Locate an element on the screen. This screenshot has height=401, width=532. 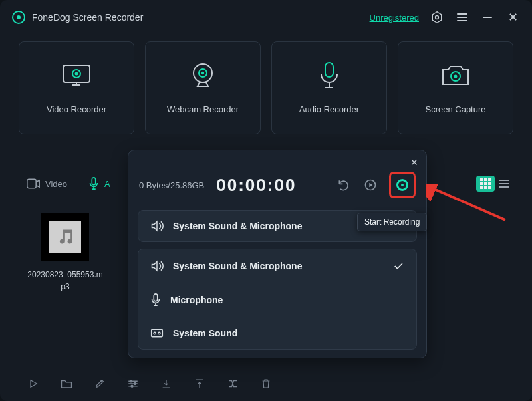
mode-video-recorder: Video Recorder is located at coordinates (76, 88).